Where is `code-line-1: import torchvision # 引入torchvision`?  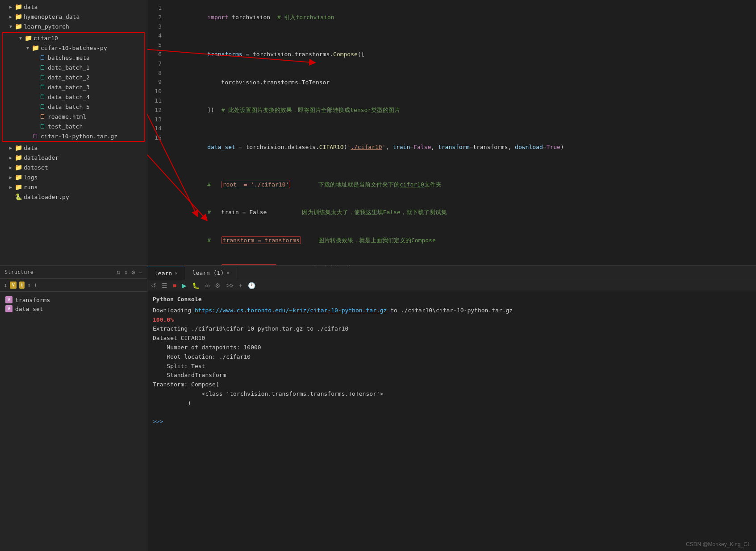
code-line-1: import torchvision # 引入torchvision is located at coordinates (464, 17).